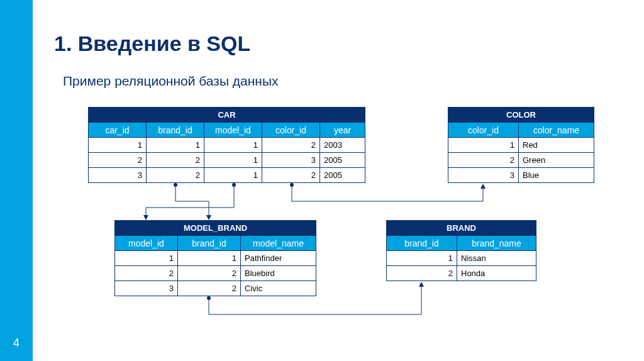  I want to click on table-row: 2 2 1 3 2005, so click(227, 160).